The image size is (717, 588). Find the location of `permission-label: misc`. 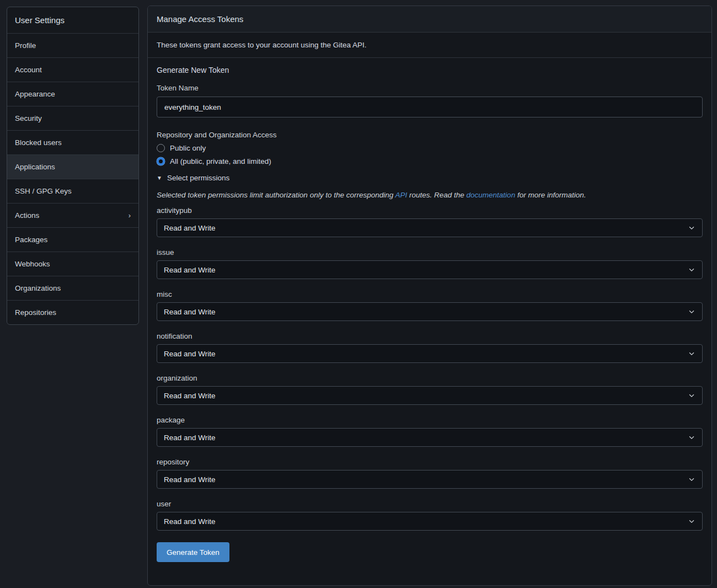

permission-label: misc is located at coordinates (430, 295).